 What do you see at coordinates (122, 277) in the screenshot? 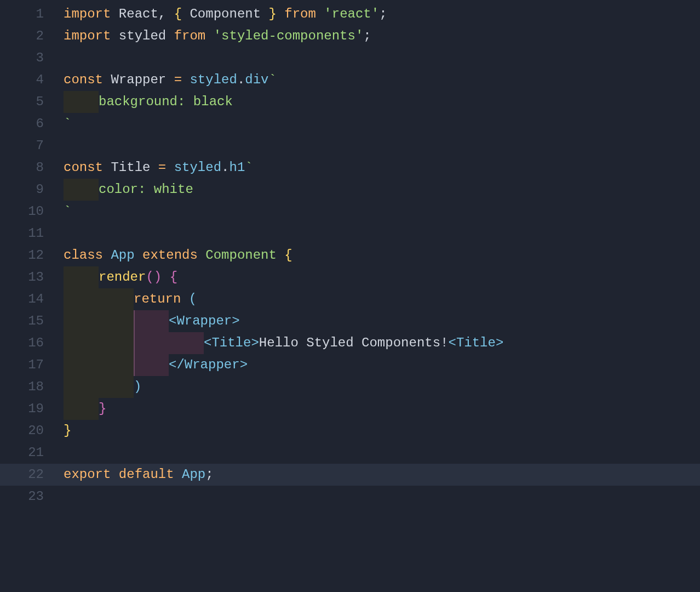
I see `method-render: render` at bounding box center [122, 277].